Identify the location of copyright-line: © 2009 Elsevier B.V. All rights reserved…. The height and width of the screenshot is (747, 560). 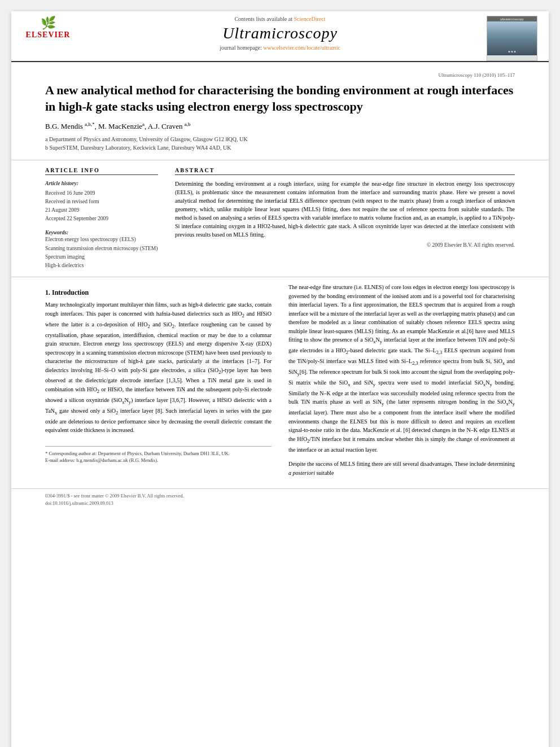
(345, 245).